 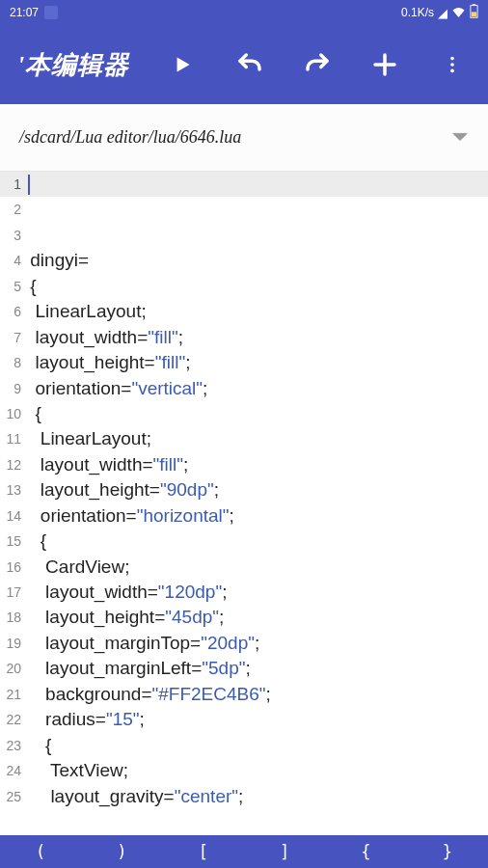 What do you see at coordinates (257, 643) in the screenshot?
I see `code-line: layout_marginTop="20dp";` at bounding box center [257, 643].